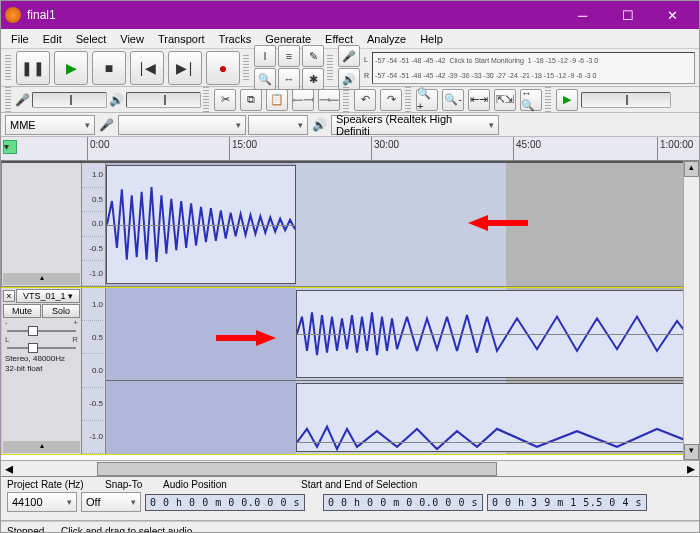 The width and height of the screenshot is (700, 533). What do you see at coordinates (42, 502) in the screenshot?
I see `project-rate-combo: 44100` at bounding box center [42, 502].